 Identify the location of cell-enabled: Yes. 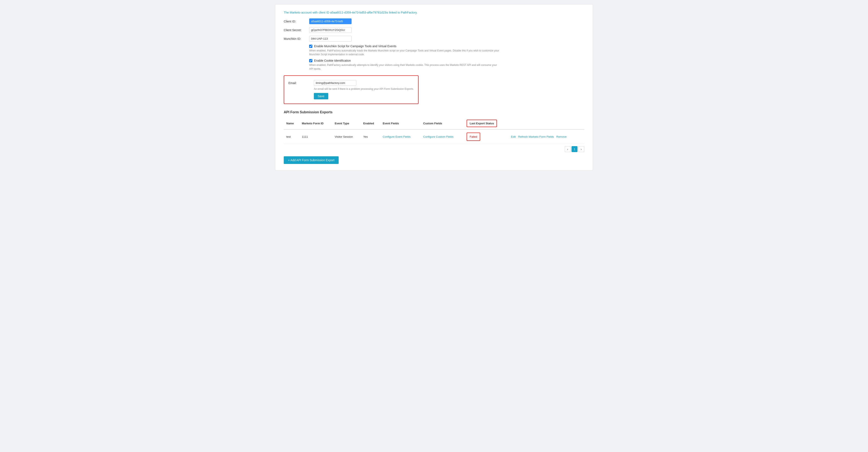
(370, 137).